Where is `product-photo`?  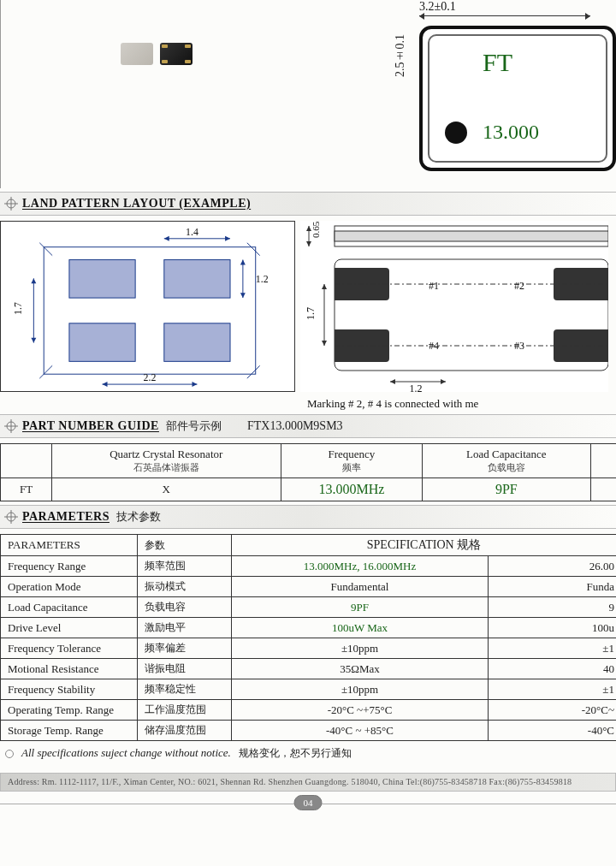
product-photo is located at coordinates (157, 54).